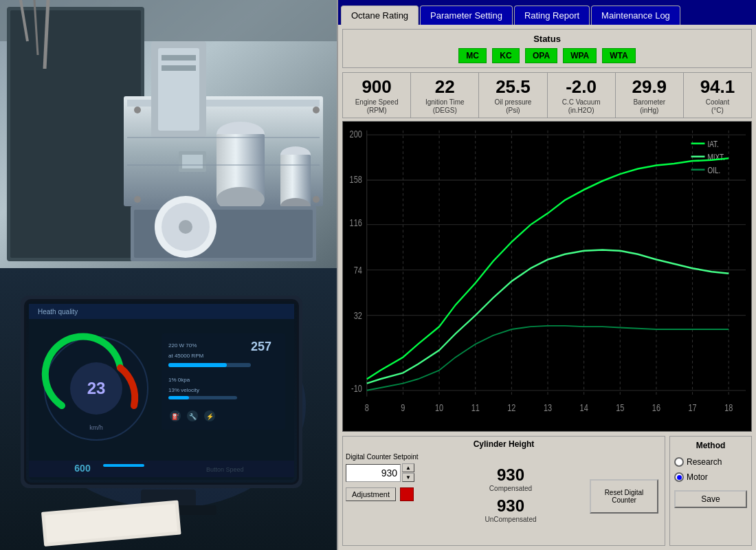  Describe the element at coordinates (390, 496) in the screenshot. I see `counter-setpoint-area: Digital Counter Setpoint ▲ ▼ Adjustment` at that location.